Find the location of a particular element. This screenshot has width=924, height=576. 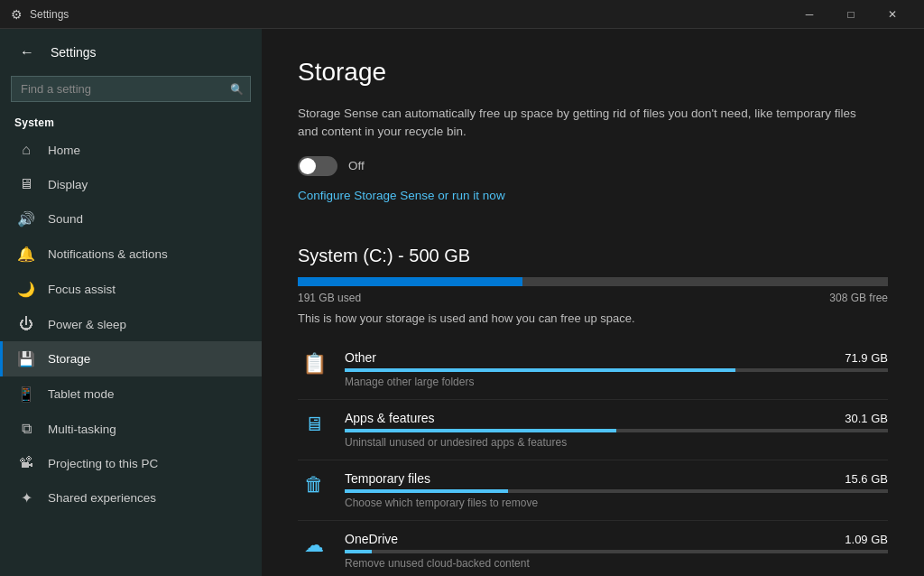

sidebar-section-label: System is located at coordinates (131, 121).